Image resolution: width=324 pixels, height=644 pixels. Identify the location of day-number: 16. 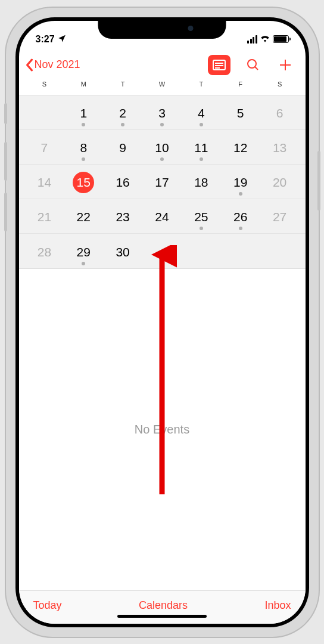
(123, 182).